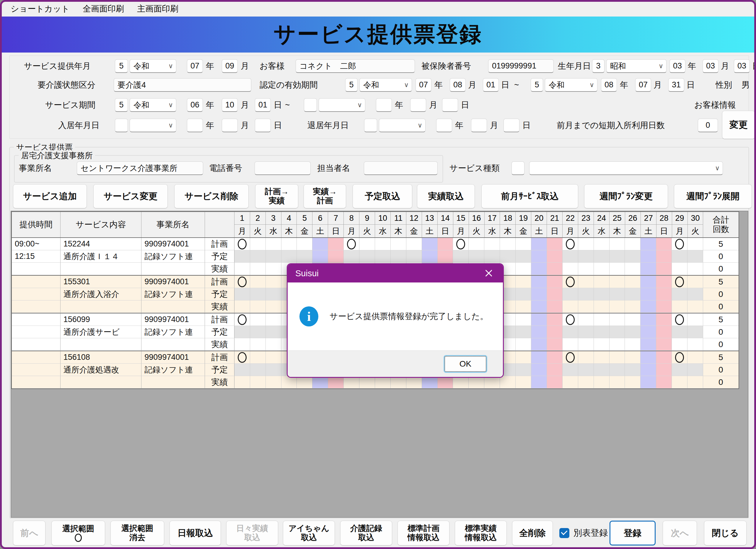  What do you see at coordinates (418, 105) in the screenshot?
I see `period-to-month-input` at bounding box center [418, 105].